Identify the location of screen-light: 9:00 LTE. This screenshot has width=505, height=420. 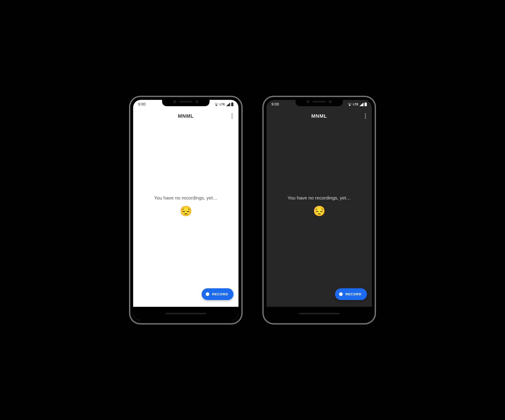
(186, 210).